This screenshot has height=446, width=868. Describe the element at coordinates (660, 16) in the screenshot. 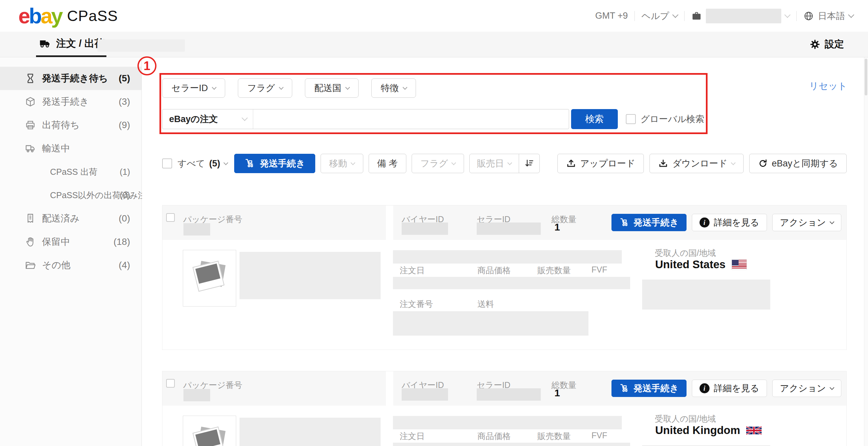

I see `help-menu: ヘルプ` at that location.